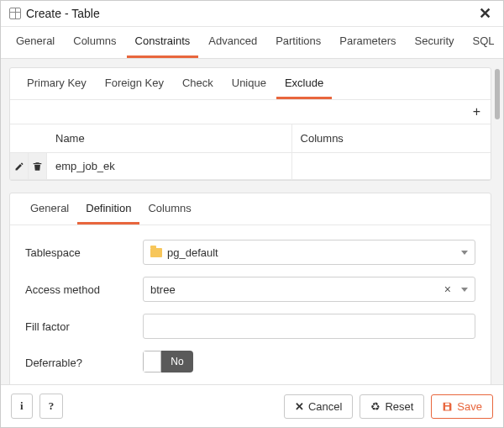 The image size is (504, 428). Describe the element at coordinates (156, 252) in the screenshot. I see `folder-icon` at that location.